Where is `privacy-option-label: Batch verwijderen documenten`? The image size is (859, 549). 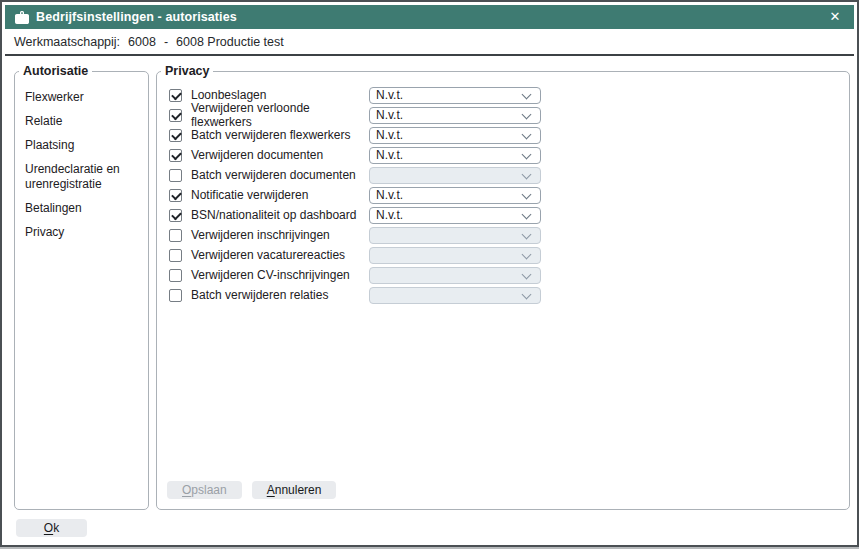 privacy-option-label: Batch verwijderen documenten is located at coordinates (280, 175).